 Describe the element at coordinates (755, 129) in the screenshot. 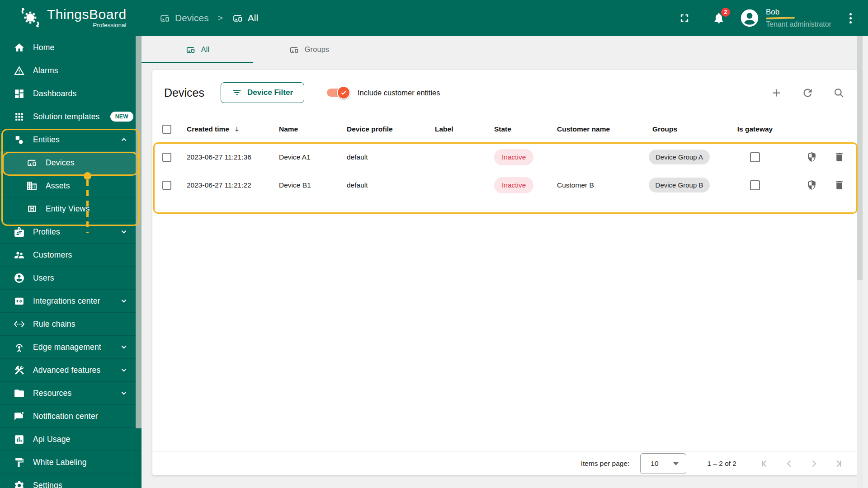

I see `column-header-is-gateway: Is gateway` at that location.